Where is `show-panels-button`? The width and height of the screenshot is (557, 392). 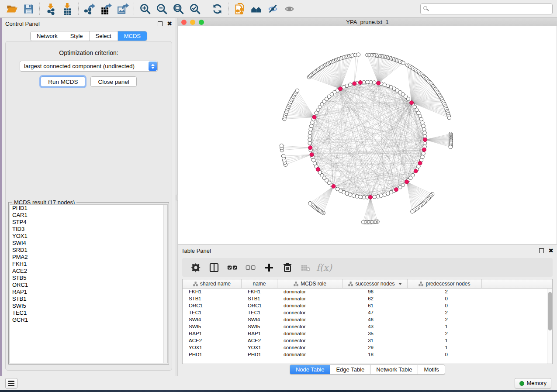 show-panels-button is located at coordinates (11, 383).